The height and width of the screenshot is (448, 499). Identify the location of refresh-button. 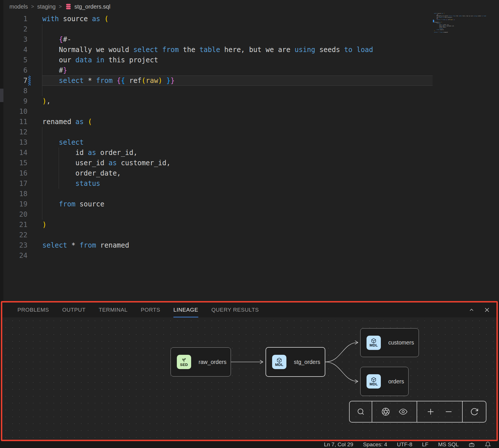
(474, 412).